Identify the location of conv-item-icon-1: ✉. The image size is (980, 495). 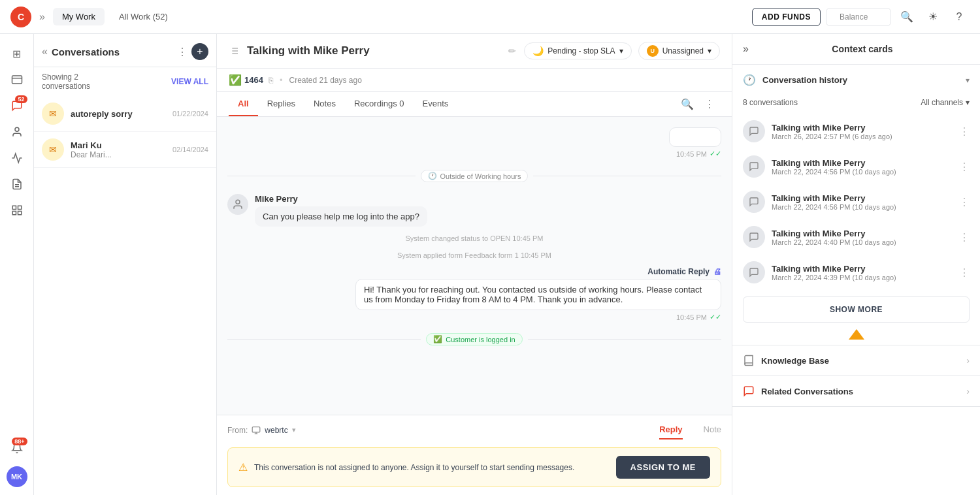
(53, 114).